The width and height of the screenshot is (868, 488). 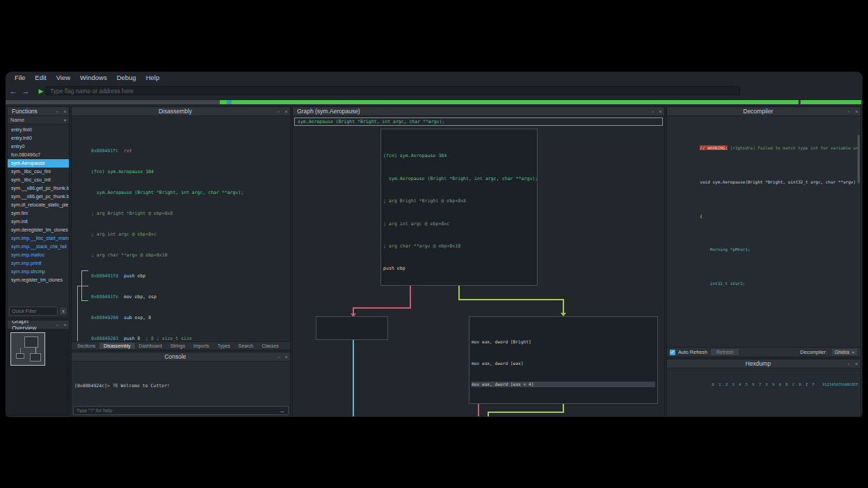 I want to click on decompiler-line: int32_t iVar2;, so click(x=764, y=284).